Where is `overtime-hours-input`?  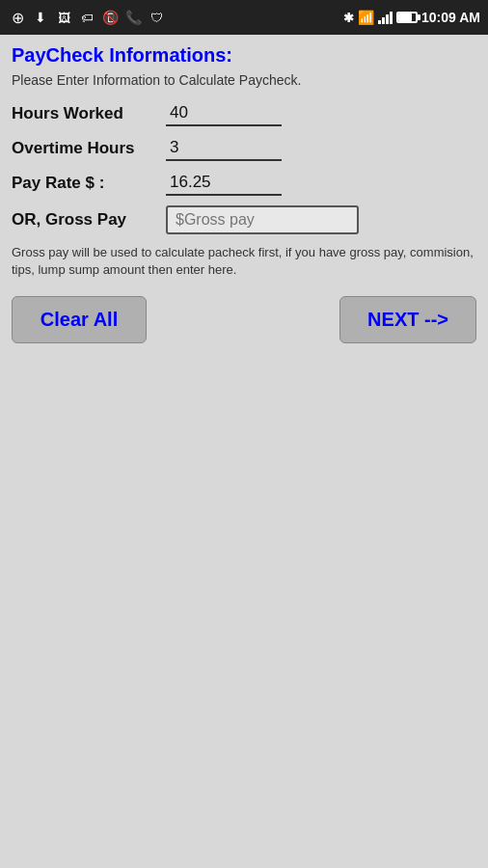 overtime-hours-input is located at coordinates (224, 149).